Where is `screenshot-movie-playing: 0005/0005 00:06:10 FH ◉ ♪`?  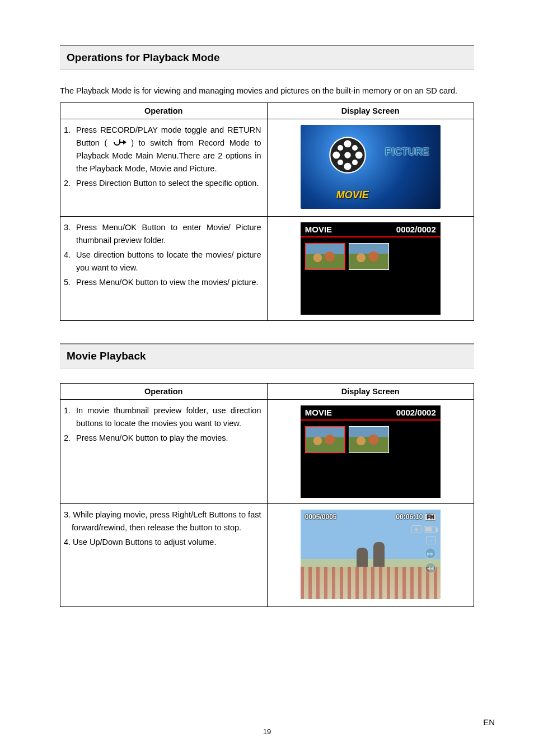 screenshot-movie-playing: 0005/0005 00:06:10 FH ◉ ♪ is located at coordinates (371, 554).